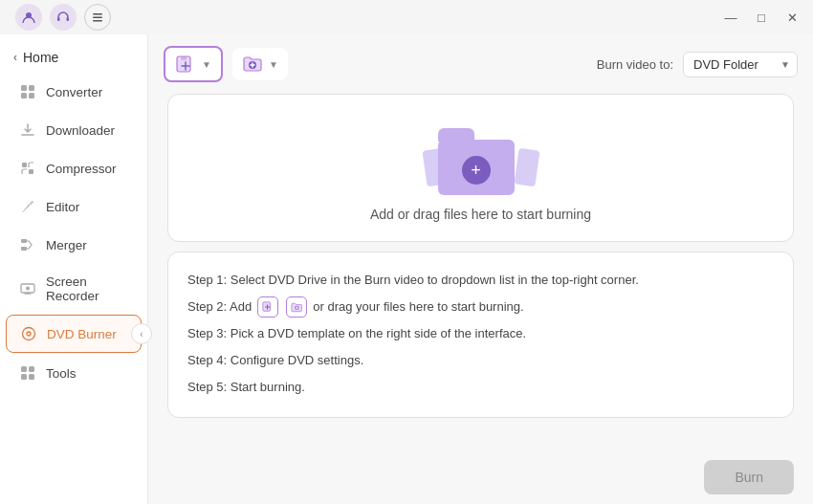  What do you see at coordinates (220, 307) in the screenshot?
I see `step-2-prefix: Step 2: Add` at bounding box center [220, 307].